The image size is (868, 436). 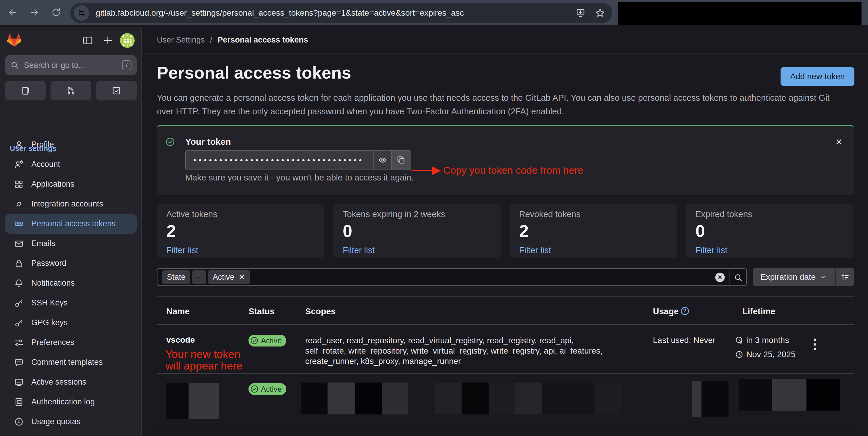 What do you see at coordinates (181, 340) in the screenshot?
I see `token-name: vscode` at bounding box center [181, 340].